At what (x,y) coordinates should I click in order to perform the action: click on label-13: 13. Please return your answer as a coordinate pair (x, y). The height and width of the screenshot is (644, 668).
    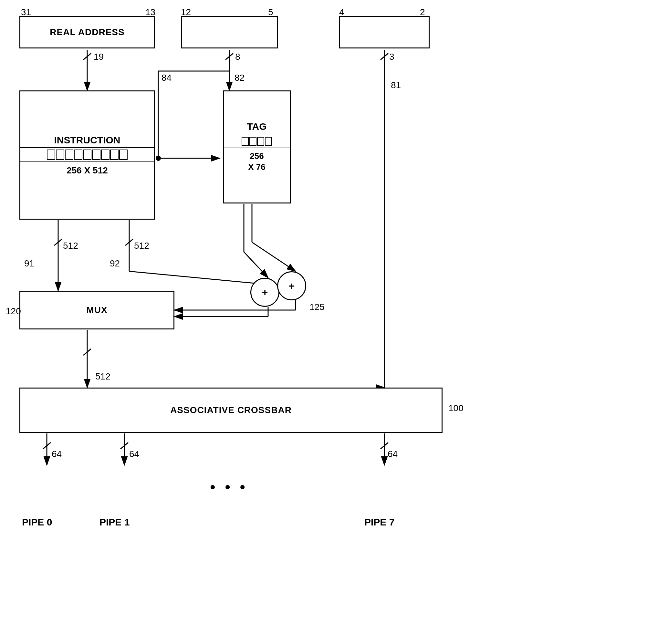
    Looking at the image, I should click on (150, 12).